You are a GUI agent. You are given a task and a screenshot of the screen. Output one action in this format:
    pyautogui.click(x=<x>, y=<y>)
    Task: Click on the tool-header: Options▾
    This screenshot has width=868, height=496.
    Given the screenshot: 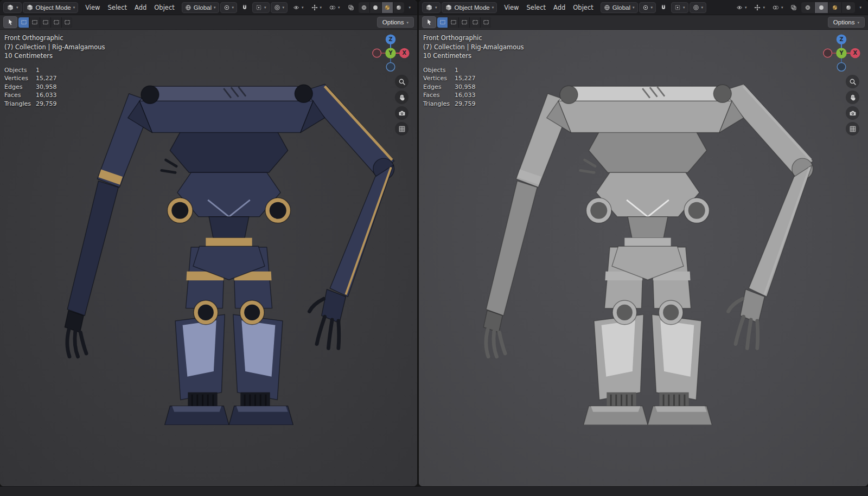 What is the action you would take?
    pyautogui.click(x=643, y=23)
    